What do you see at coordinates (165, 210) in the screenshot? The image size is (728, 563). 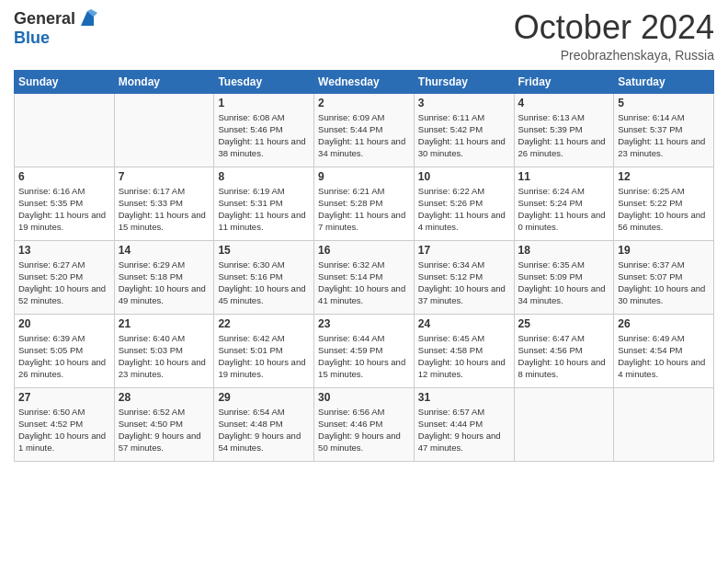 I see `cell-content: Sunrise: 6:17 AMSunset: 5:33 PMDaylight:…` at bounding box center [165, 210].